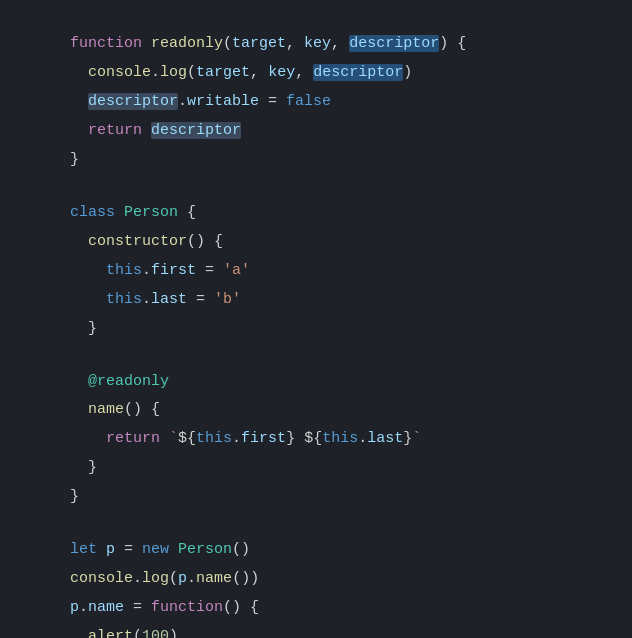 The height and width of the screenshot is (638, 632). What do you see at coordinates (316, 138) in the screenshot?
I see `code-line-5: }` at bounding box center [316, 138].